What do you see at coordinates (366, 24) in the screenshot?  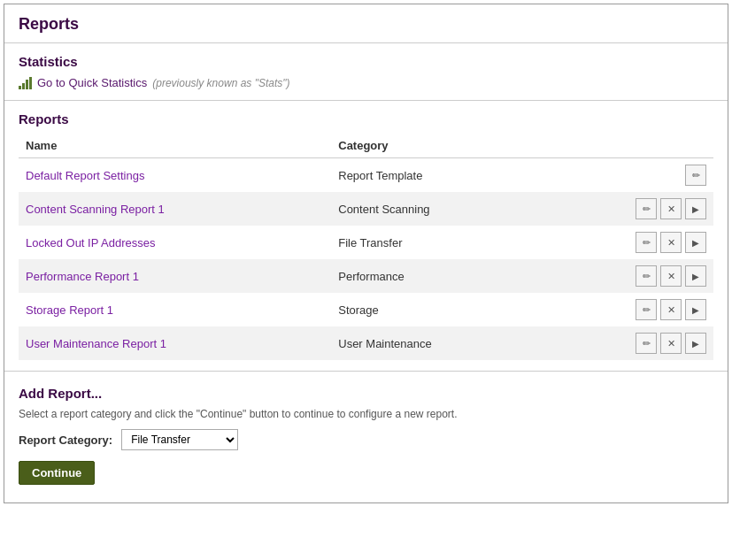 I see `page-title: Reports` at bounding box center [366, 24].